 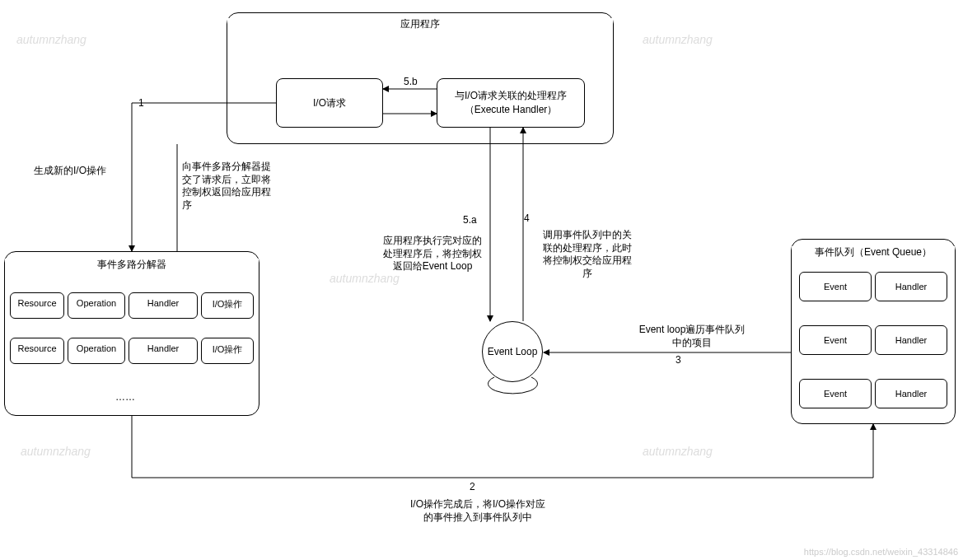 What do you see at coordinates (679, 361) in the screenshot?
I see `edge3-num: 3` at bounding box center [679, 361].